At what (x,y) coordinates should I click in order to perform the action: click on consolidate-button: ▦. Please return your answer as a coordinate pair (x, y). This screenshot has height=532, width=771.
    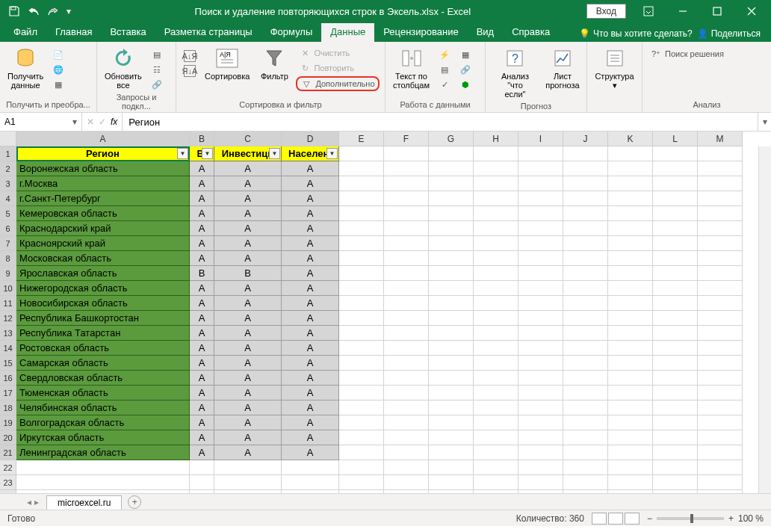
    Looking at the image, I should click on (465, 55).